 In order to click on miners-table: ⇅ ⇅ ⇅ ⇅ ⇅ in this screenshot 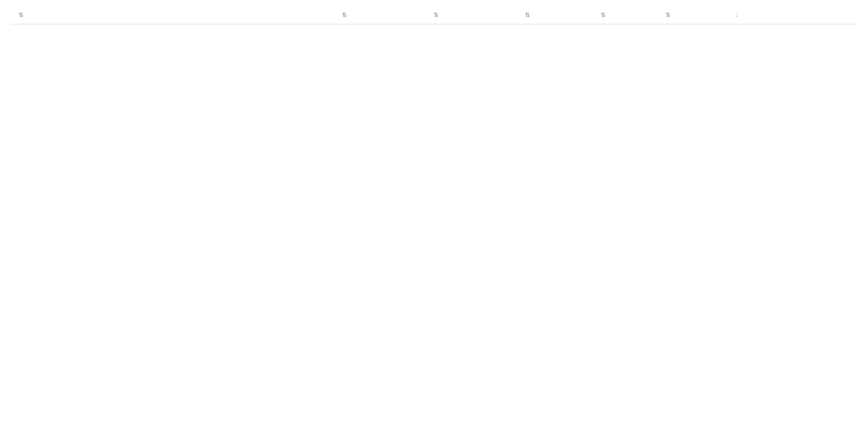, I will do `click(434, 15)`.